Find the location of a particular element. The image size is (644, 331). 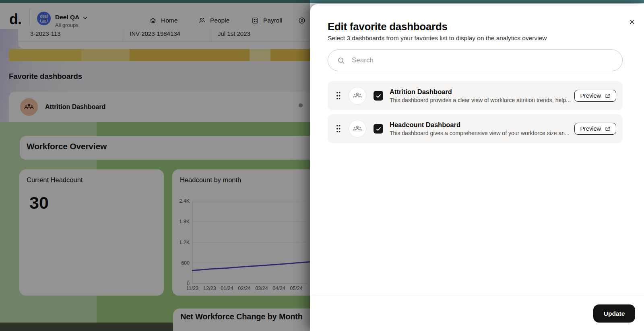

svg-text: 1.8K is located at coordinates (184, 222).